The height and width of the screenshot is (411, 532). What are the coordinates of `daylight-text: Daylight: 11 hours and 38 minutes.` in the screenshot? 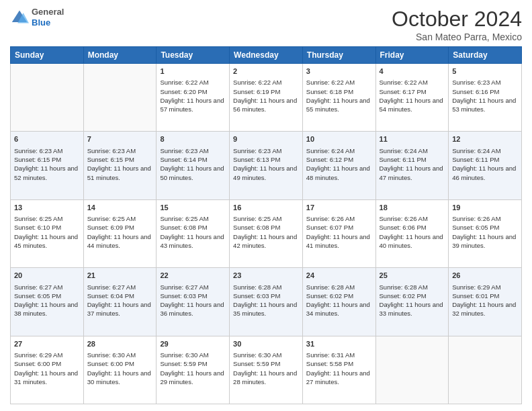 It's located at (46, 309).